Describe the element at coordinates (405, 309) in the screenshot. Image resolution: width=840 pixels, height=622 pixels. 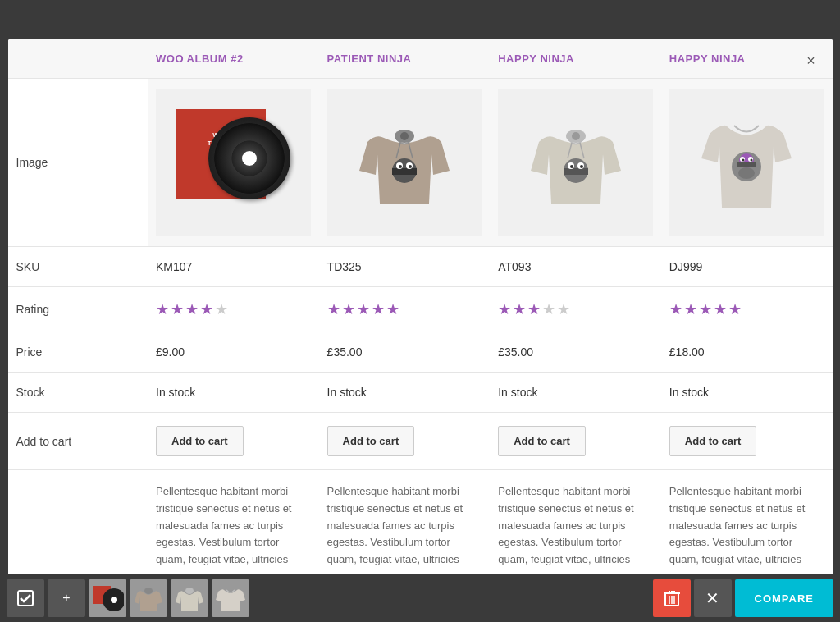
I see `stars-2: ★ ★ ★ ★ ★` at that location.